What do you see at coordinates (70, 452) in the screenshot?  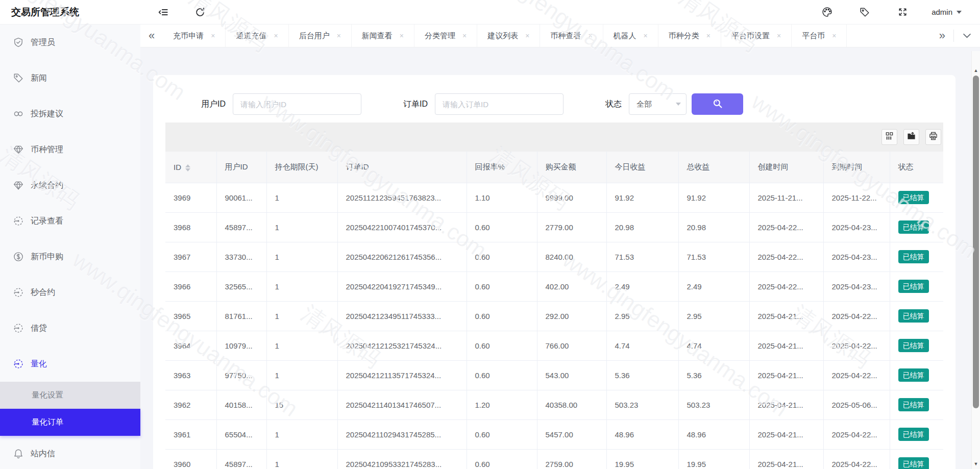 I see `sidebar-item: 站内信` at bounding box center [70, 452].